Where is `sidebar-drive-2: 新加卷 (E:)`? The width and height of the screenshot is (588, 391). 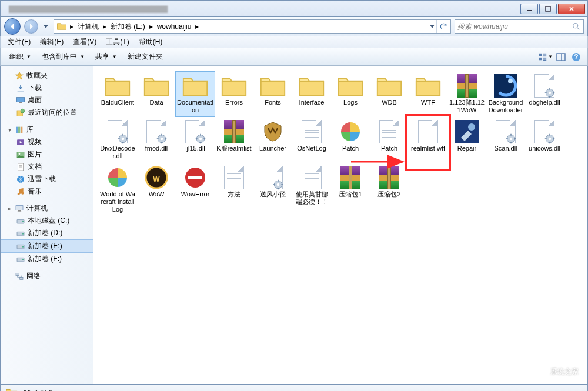 sidebar-drive-2: 新加卷 (E:) is located at coordinates (47, 246).